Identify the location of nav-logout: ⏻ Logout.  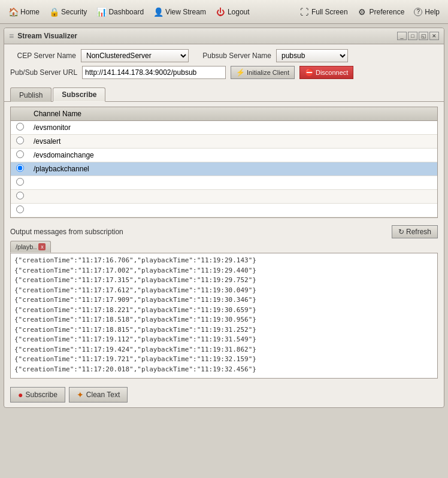
(232, 12).